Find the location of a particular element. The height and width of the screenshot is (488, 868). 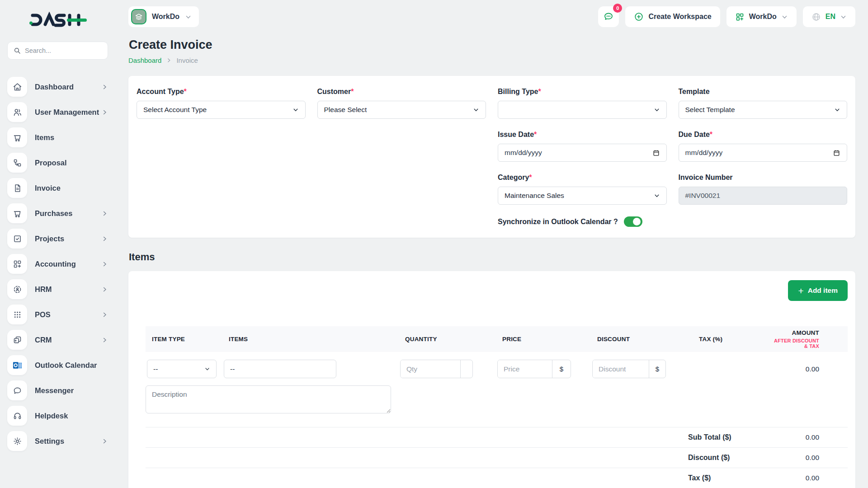

col-amount: AMOUNT AFTER DISCOUNT & TAX is located at coordinates (808, 339).